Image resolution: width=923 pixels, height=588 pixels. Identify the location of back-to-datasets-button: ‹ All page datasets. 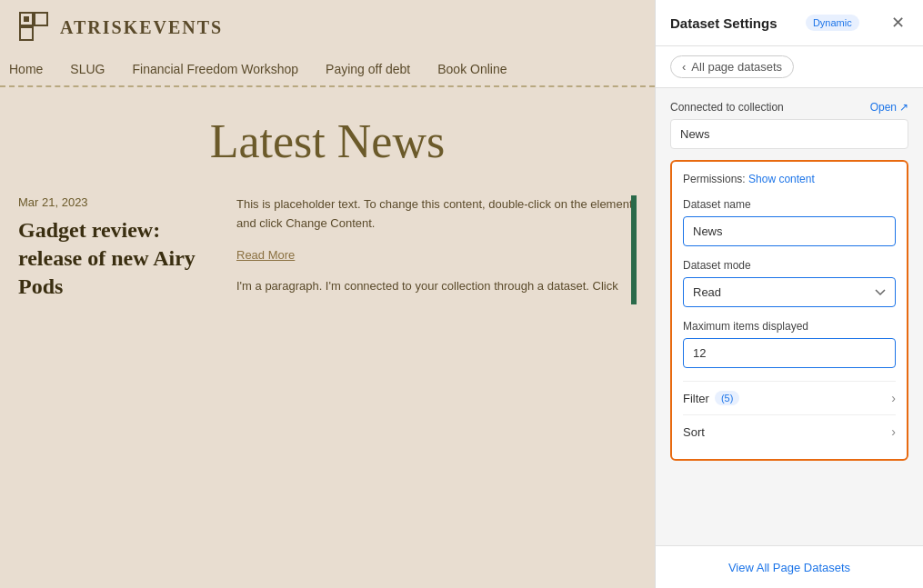
(732, 67).